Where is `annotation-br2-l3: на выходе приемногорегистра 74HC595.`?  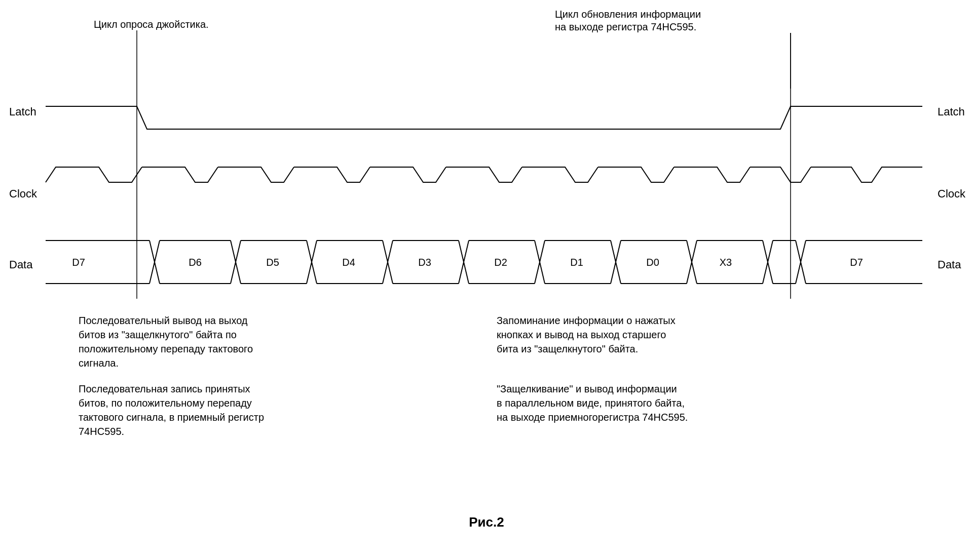 annotation-br2-l3: на выходе приемногорегистра 74HC595. is located at coordinates (592, 417).